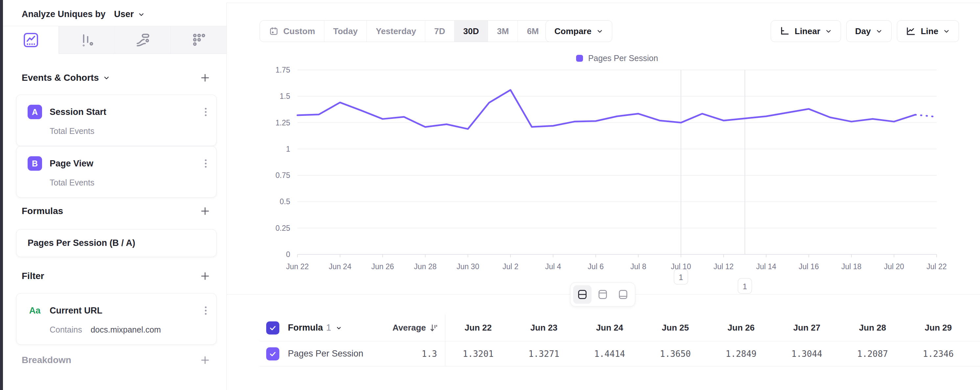 The height and width of the screenshot is (390, 980). What do you see at coordinates (766, 266) in the screenshot?
I see `x-tick-label: Jul 14` at bounding box center [766, 266].